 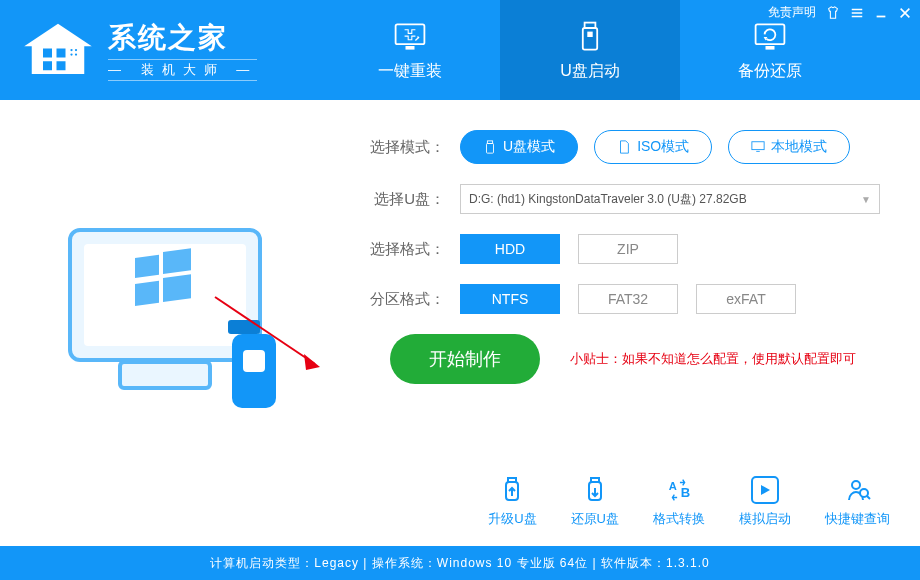 What do you see at coordinates (833, 13) in the screenshot?
I see `skin-icon` at bounding box center [833, 13].